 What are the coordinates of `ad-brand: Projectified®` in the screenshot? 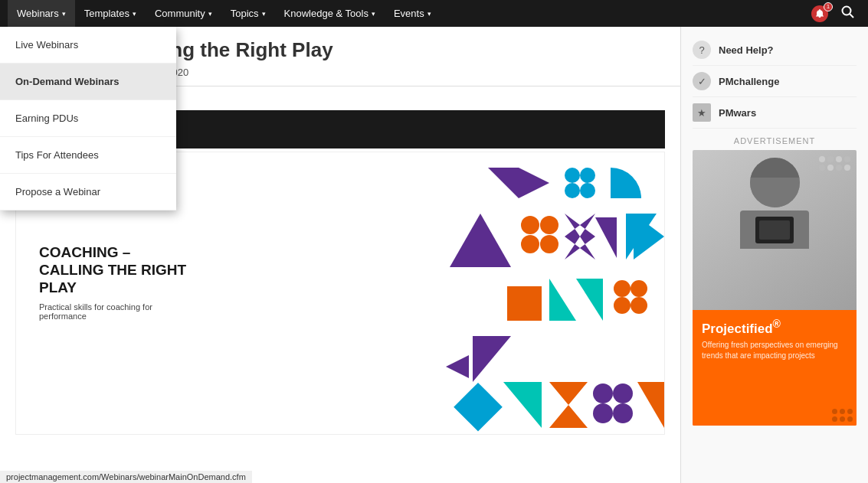 It's located at (775, 328).